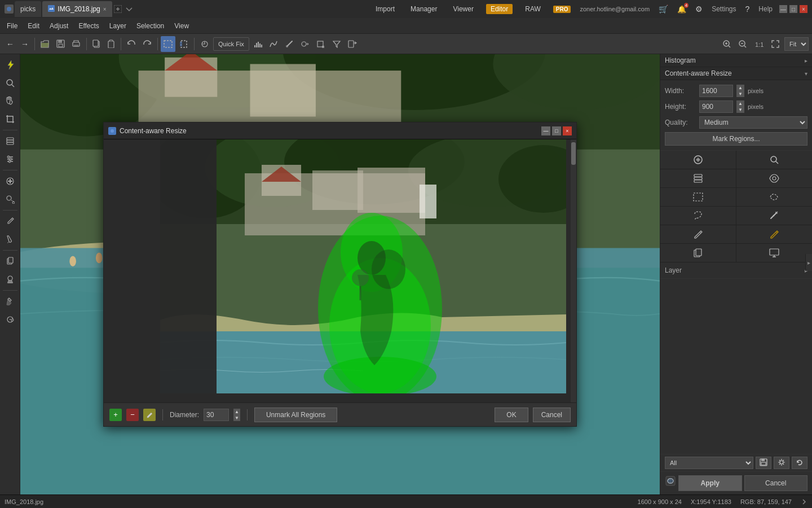 The width and height of the screenshot is (812, 508). Describe the element at coordinates (698, 253) in the screenshot. I see `tg-copy-btn` at that location.